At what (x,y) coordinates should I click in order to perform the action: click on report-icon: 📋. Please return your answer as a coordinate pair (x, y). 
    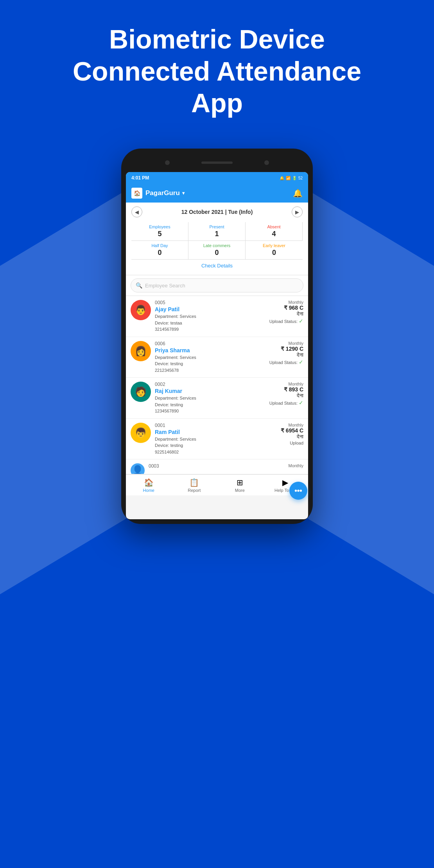
    Looking at the image, I should click on (194, 482).